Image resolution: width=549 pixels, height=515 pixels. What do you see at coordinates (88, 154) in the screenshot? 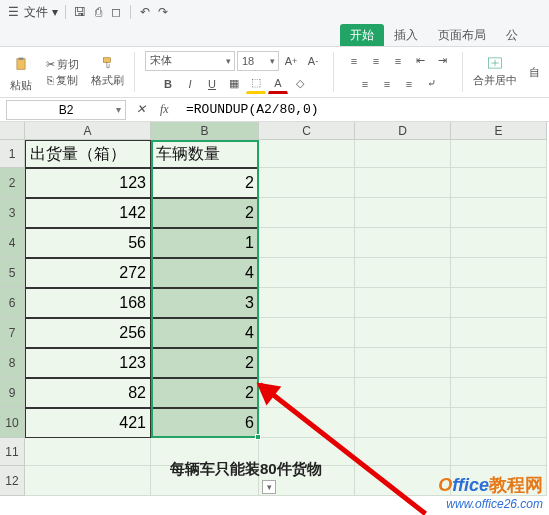
I see `cell-a1: 出货量（箱）` at bounding box center [88, 154].